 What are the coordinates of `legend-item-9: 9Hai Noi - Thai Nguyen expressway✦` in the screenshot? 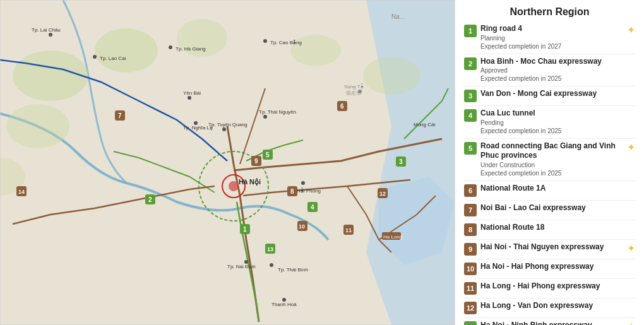 It's located at (549, 249).